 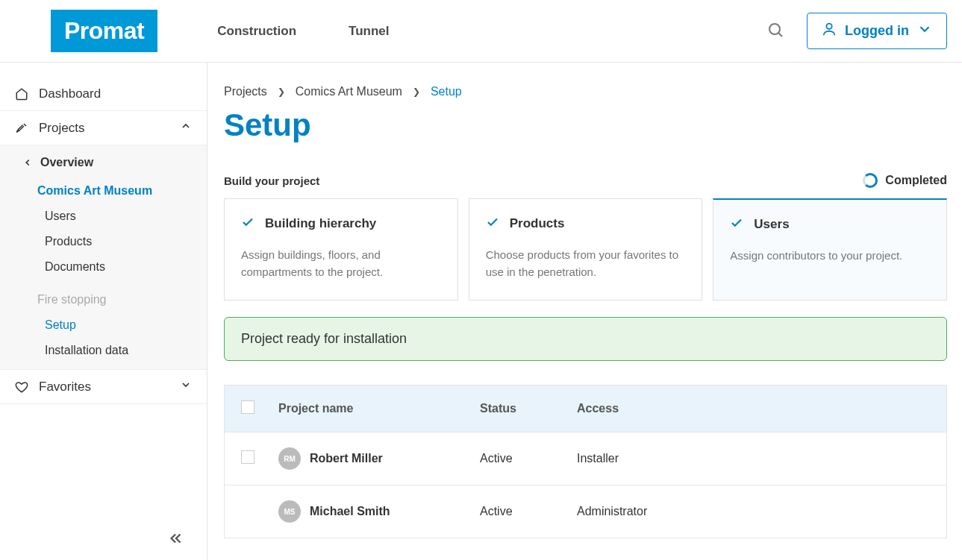 I want to click on sidebar-projects-label: Projects, so click(x=61, y=128).